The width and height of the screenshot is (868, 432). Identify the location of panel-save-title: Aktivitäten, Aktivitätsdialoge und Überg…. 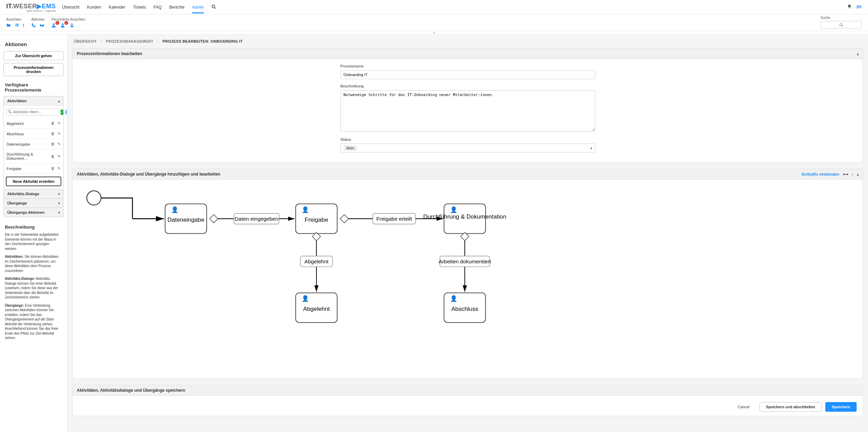
(131, 390).